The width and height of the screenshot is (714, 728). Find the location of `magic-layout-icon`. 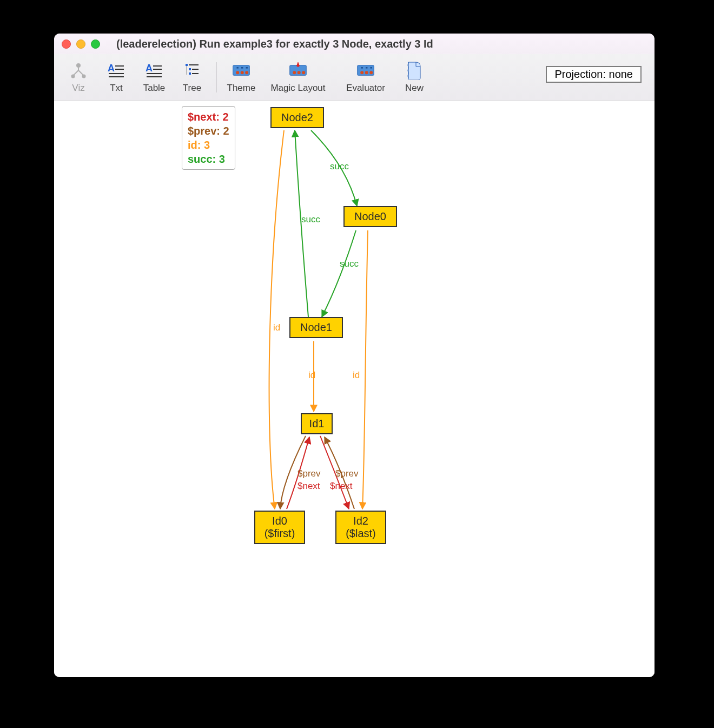

magic-layout-icon is located at coordinates (298, 70).